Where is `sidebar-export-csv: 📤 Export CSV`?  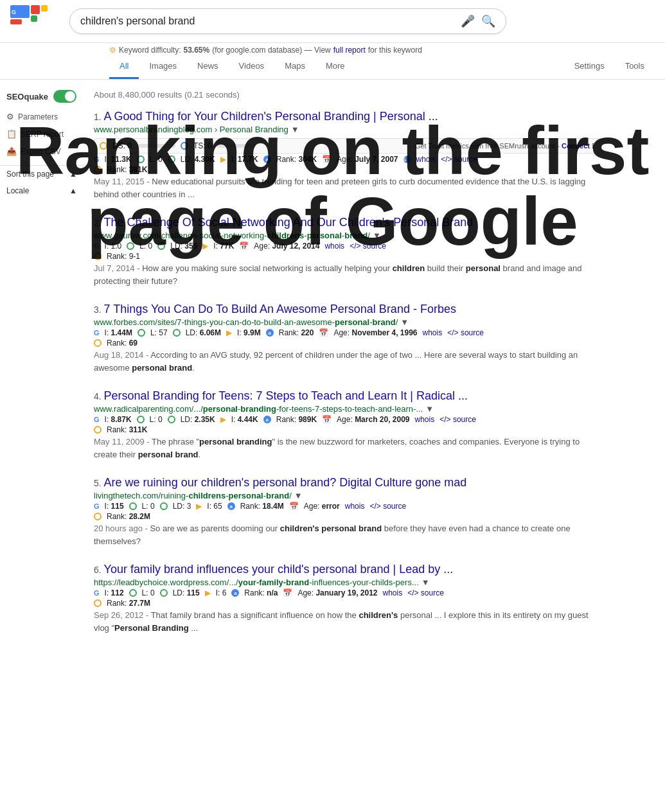
sidebar-export-csv: 📤 Export CSV is located at coordinates (42, 152).